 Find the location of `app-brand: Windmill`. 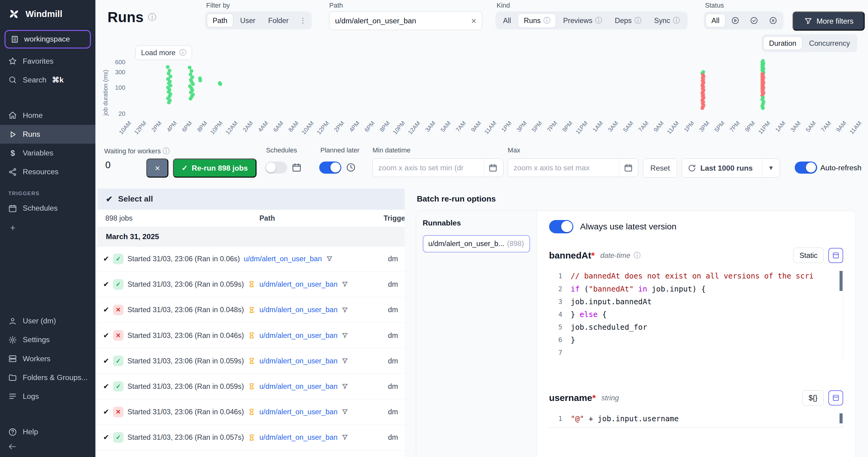

app-brand: Windmill is located at coordinates (48, 12).